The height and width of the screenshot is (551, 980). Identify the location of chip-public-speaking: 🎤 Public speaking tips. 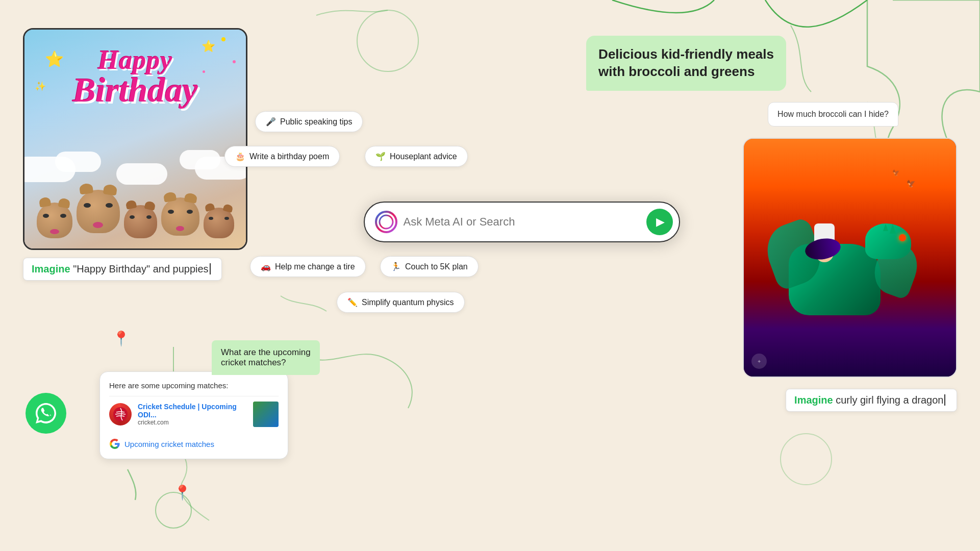
(309, 121).